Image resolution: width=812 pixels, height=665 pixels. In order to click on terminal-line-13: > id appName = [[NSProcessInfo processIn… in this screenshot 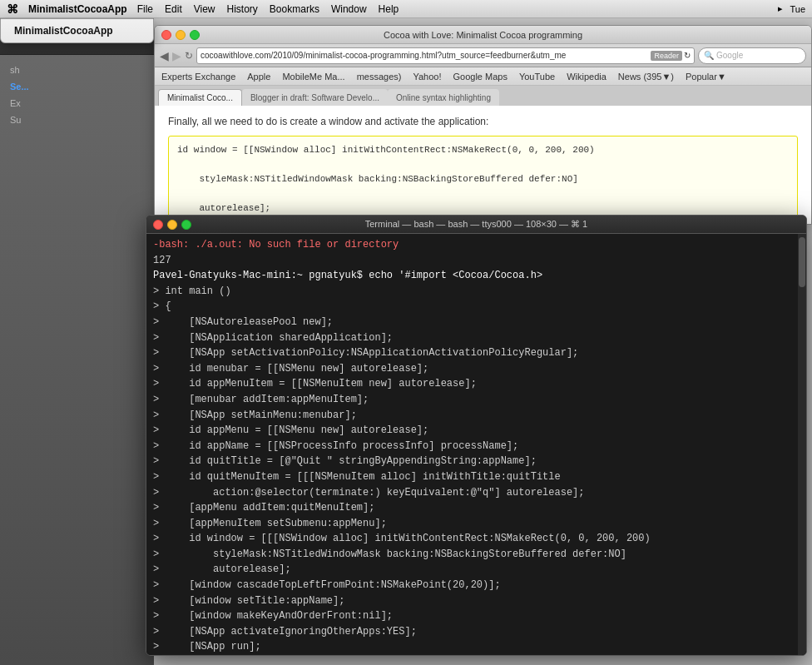, I will do `click(476, 446)`.